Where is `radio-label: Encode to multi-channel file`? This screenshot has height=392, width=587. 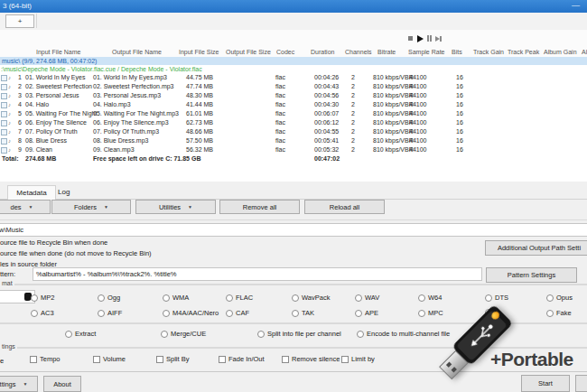
radio-label: Encode to multi-channel file is located at coordinates (408, 334).